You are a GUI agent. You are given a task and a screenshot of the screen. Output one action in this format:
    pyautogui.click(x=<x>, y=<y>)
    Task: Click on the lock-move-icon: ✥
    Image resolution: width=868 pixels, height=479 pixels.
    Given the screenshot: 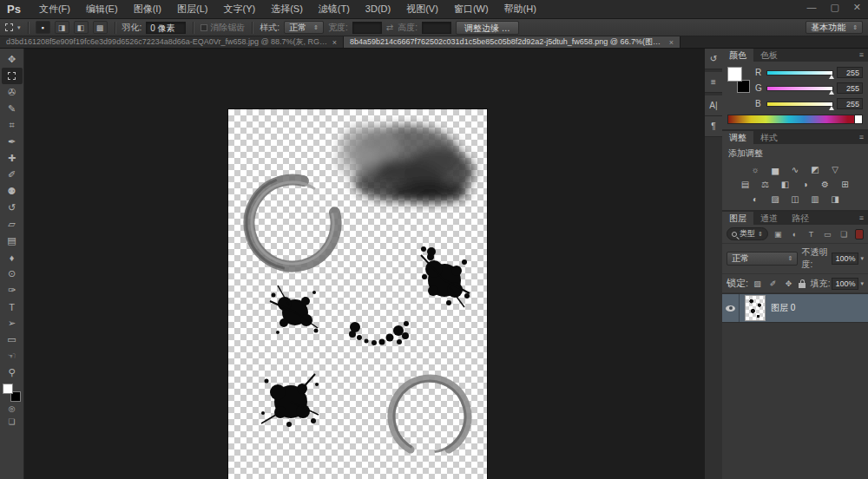 What is the action you would take?
    pyautogui.click(x=788, y=283)
    